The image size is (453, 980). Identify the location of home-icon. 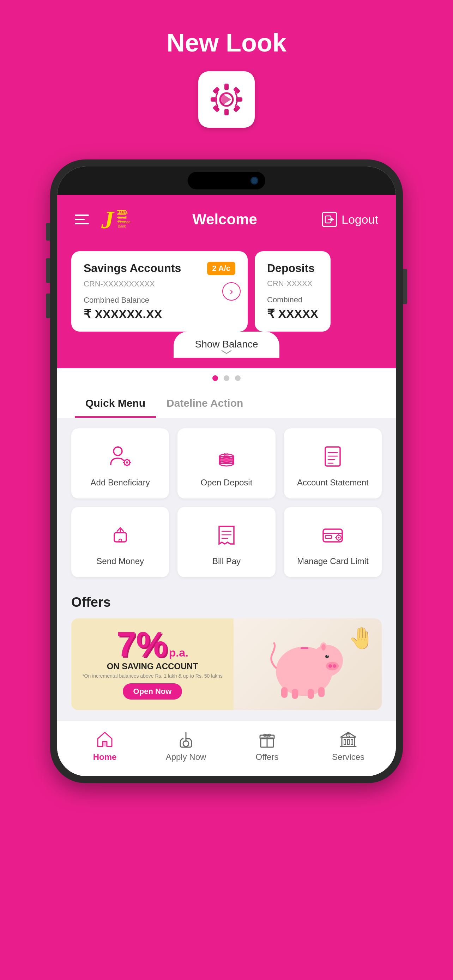
(105, 740).